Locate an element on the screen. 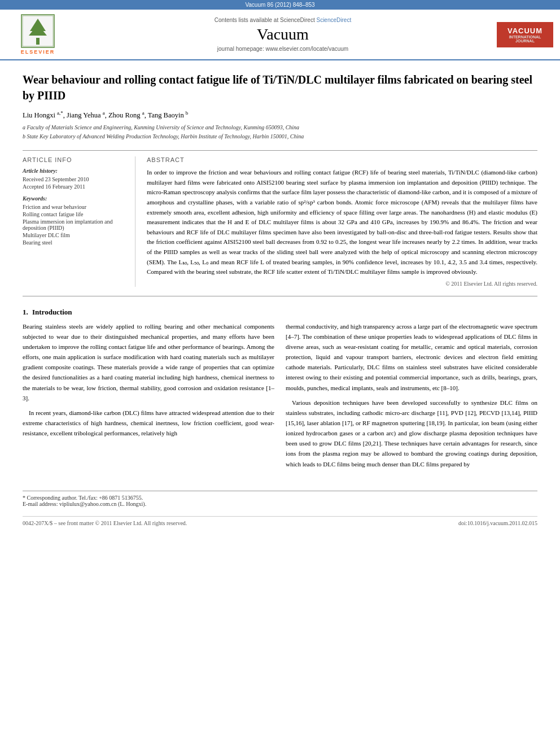 This screenshot has width=560, height=747. issn-text: 0042-207X/$ – see front matter © 2011 El… is located at coordinates (105, 523).